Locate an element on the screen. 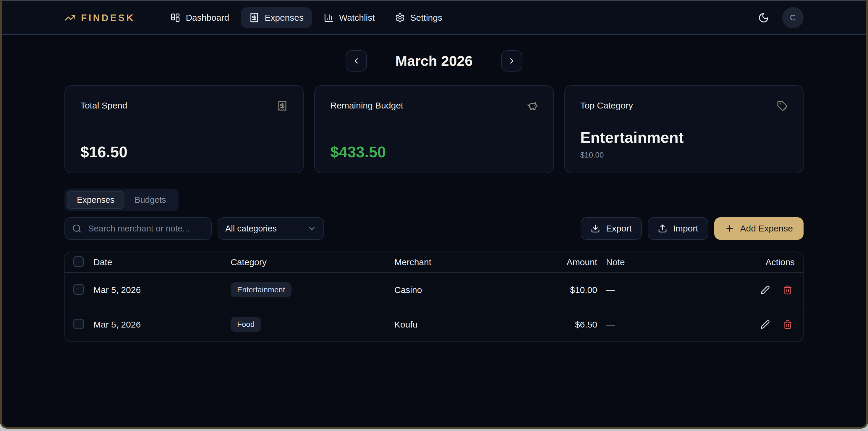  nav-item-watchlist: Watchlist is located at coordinates (349, 18).